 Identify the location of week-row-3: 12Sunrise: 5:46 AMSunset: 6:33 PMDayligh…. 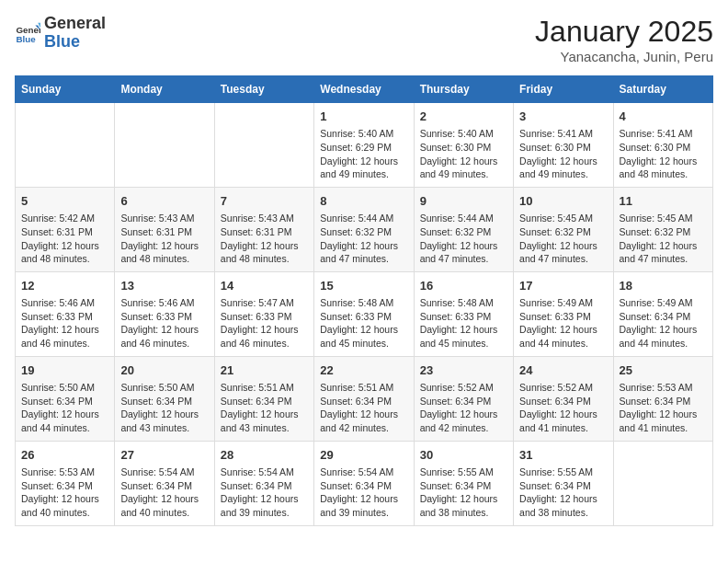
(364, 314).